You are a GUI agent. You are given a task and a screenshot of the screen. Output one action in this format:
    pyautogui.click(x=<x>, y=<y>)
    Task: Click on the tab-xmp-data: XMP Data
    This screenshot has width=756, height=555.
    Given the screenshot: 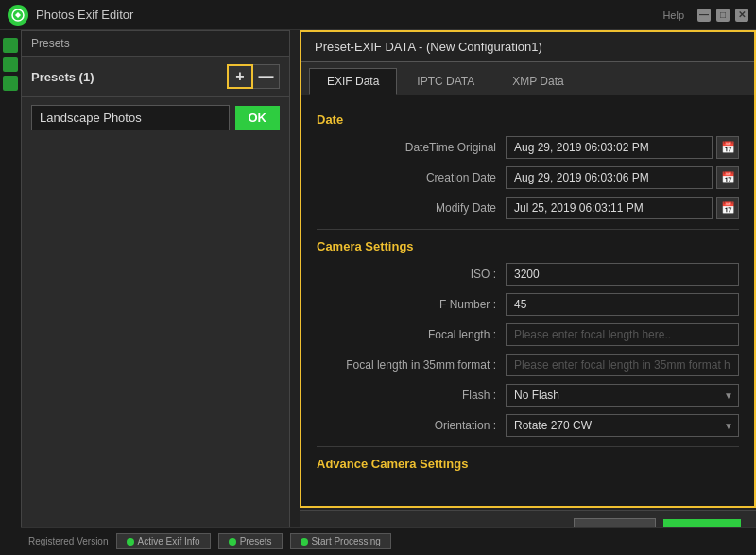 What is the action you would take?
    pyautogui.click(x=538, y=81)
    